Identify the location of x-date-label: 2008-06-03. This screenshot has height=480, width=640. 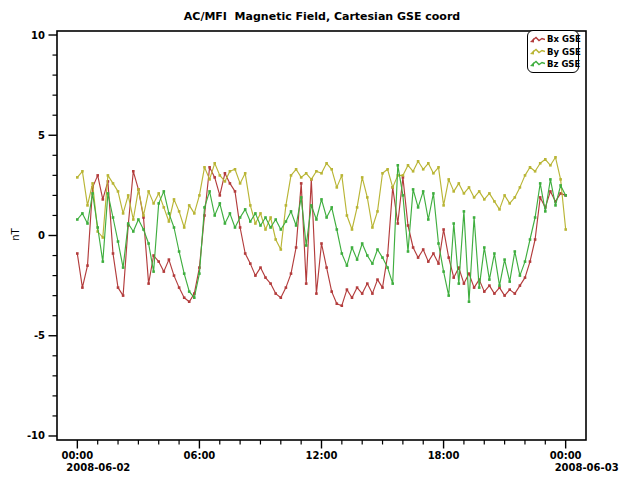
(587, 468).